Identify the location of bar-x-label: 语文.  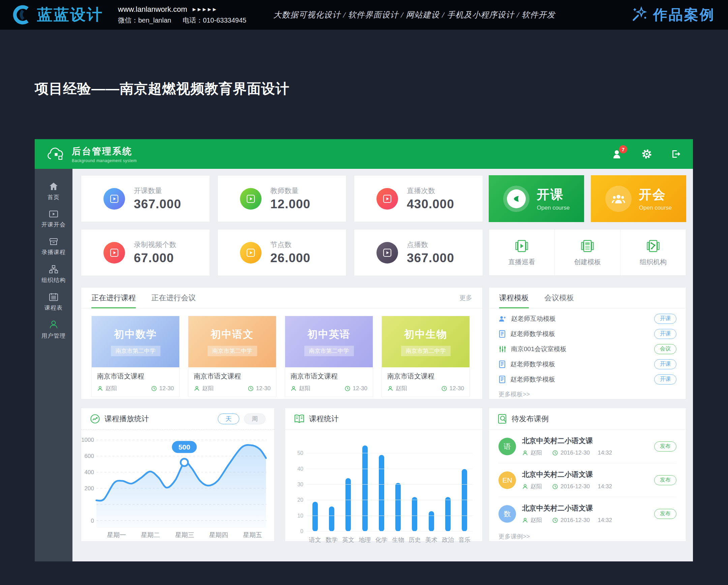
(315, 540).